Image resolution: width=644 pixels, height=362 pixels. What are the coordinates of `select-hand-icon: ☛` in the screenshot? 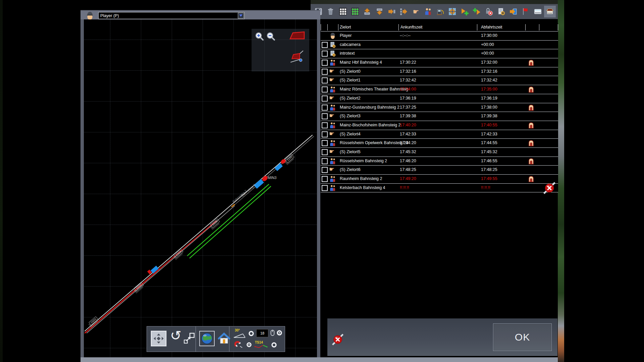 It's located at (416, 11).